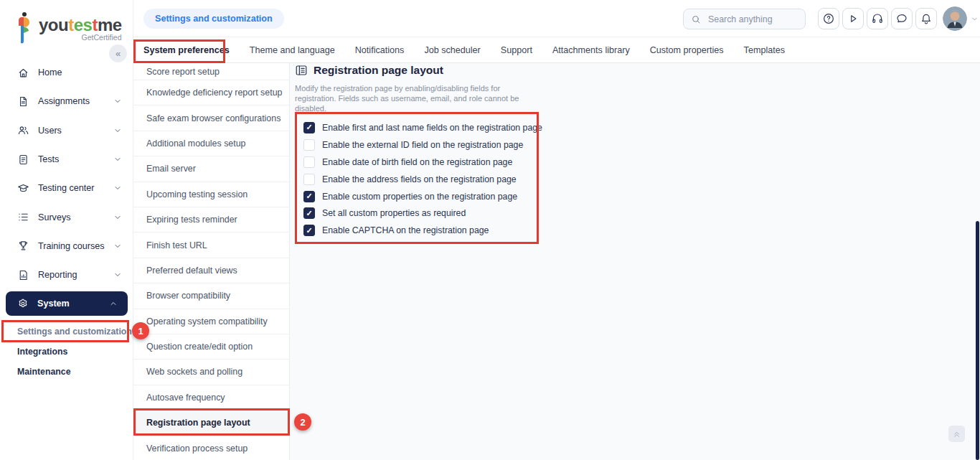 The width and height of the screenshot is (980, 460). I want to click on bell-icon, so click(926, 19).